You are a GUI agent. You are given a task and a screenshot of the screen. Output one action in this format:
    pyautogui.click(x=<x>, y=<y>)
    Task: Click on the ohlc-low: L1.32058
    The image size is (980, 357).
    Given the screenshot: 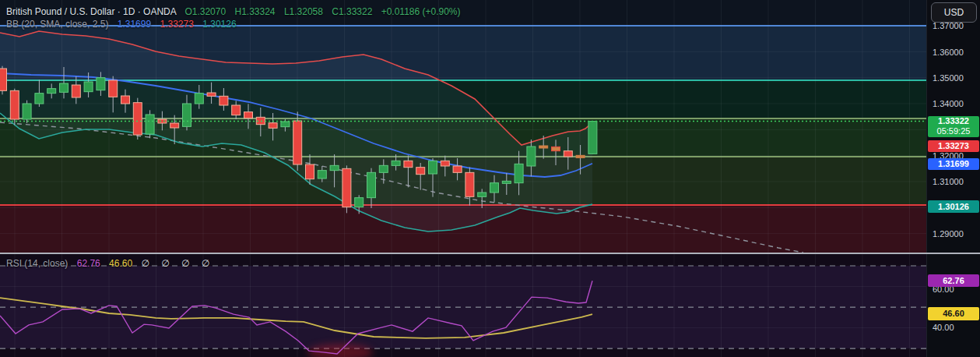 What is the action you would take?
    pyautogui.click(x=304, y=12)
    